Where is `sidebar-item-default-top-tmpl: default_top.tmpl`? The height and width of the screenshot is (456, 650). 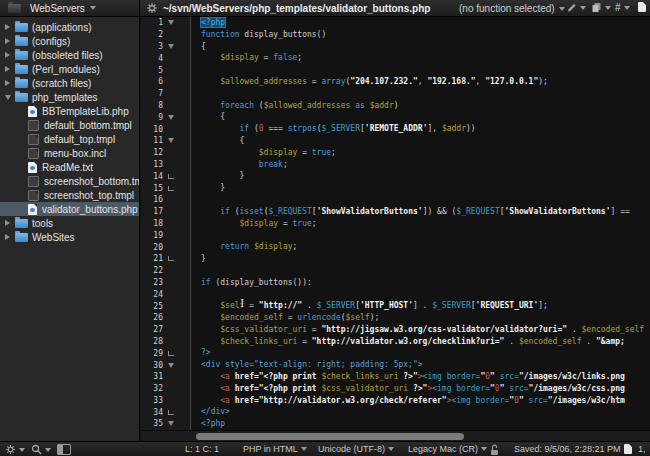
sidebar-item-default-top-tmpl: default_top.tmpl is located at coordinates (70, 139).